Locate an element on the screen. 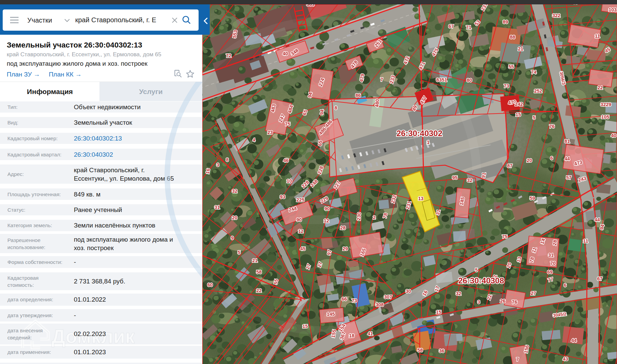  svg-text: 91 is located at coordinates (483, 175).